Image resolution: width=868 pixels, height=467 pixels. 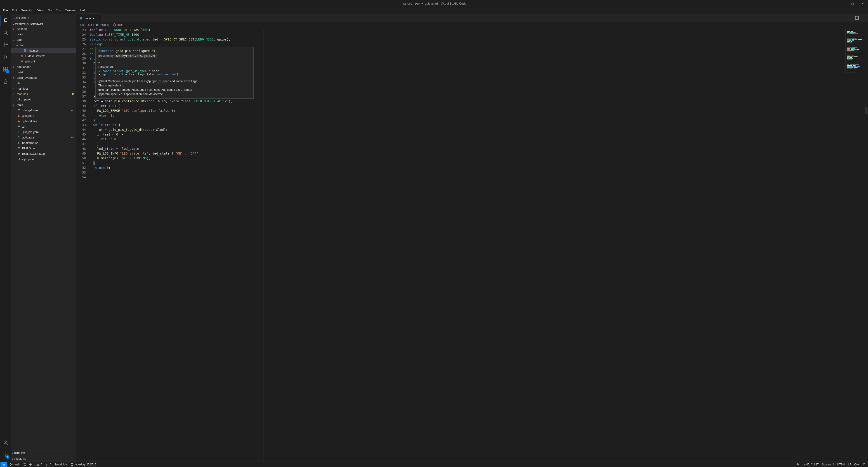 I want to click on code-line-49: }, so click(x=479, y=144).